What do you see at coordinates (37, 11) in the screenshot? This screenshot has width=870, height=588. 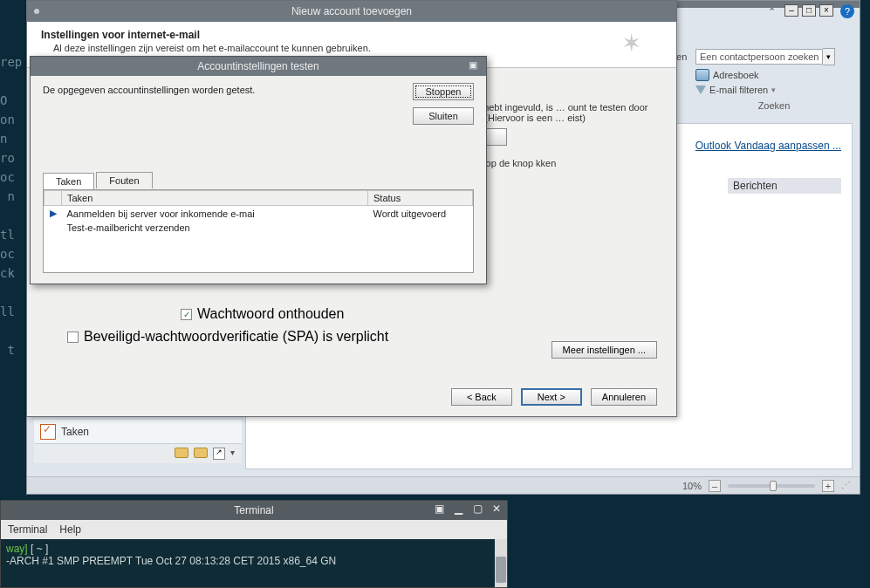 I see `window-menu-icon` at bounding box center [37, 11].